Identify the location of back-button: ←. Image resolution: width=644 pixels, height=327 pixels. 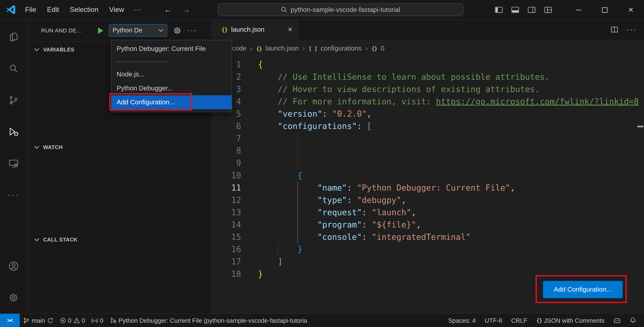
(168, 10).